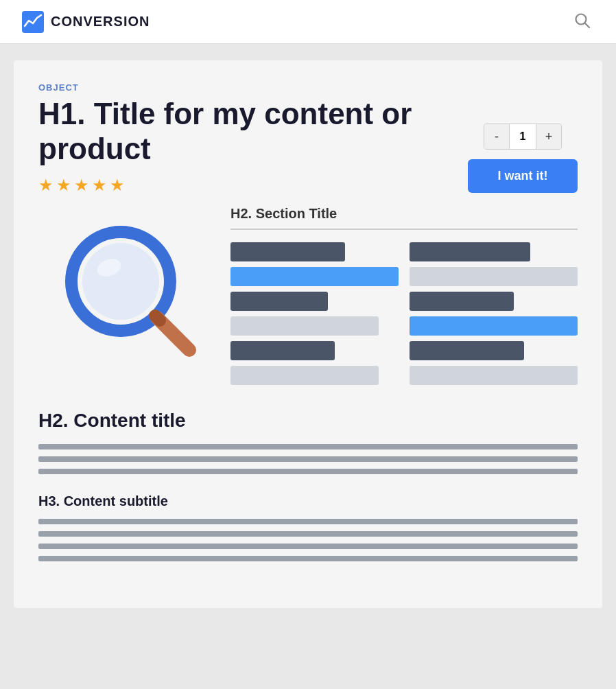 Image resolution: width=616 pixels, height=689 pixels. What do you see at coordinates (128, 295) in the screenshot?
I see `magnifier-svg` at bounding box center [128, 295].